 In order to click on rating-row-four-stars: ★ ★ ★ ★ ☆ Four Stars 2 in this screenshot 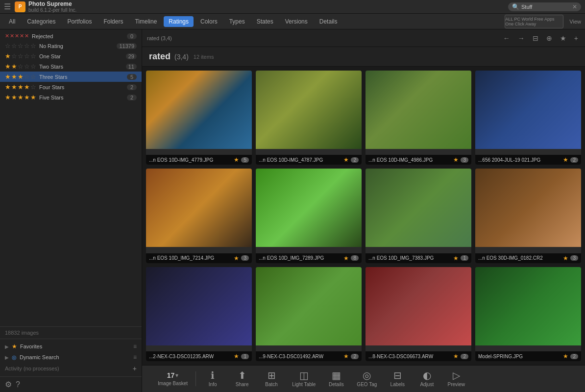, I will do `click(71, 87)`.